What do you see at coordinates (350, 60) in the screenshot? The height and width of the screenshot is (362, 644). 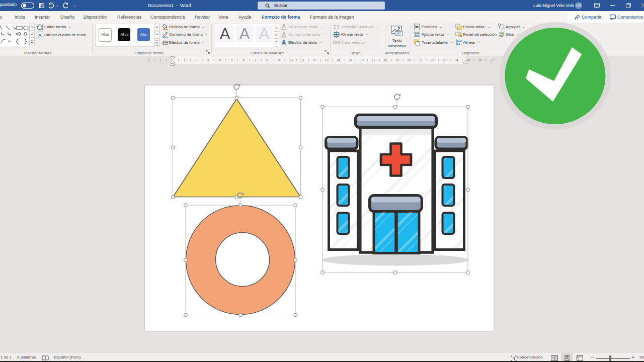 I see `svg-text: 15` at bounding box center [350, 60].